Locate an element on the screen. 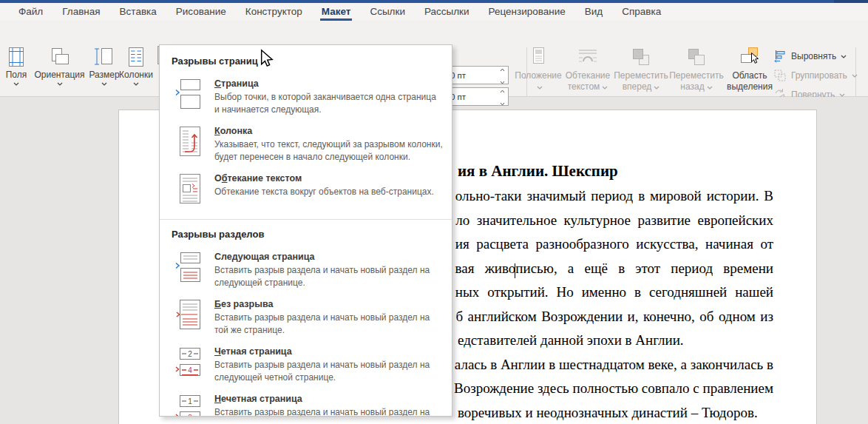 The width and height of the screenshot is (868, 424). document-line: ольно-таки значимый период в мировой ист… is located at coordinates (614, 196).